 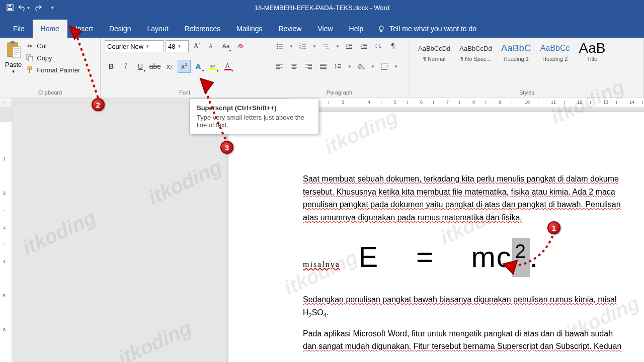 What do you see at coordinates (19, 29) in the screenshot?
I see `tab-file: File` at bounding box center [19, 29].